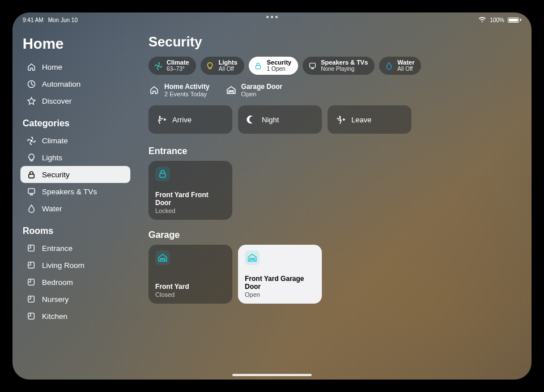 This screenshot has width=544, height=392. Describe the element at coordinates (482, 20) in the screenshot. I see `wifi-icon` at that location.